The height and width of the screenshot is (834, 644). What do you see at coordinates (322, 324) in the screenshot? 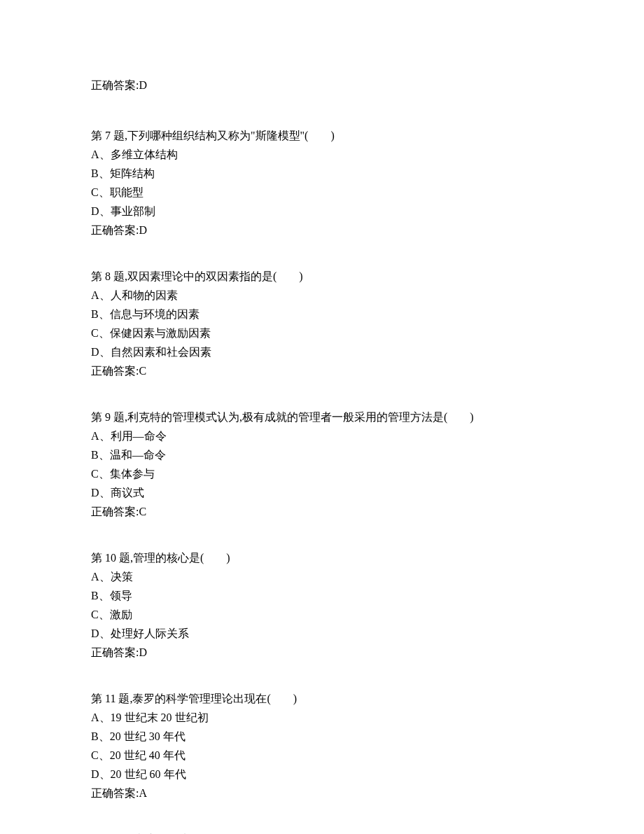
I see `question-8: 第 8 题,双因素理论中的双因素指的是( ) A、人和物的因素 B、信息与环境的…` at bounding box center [322, 324].